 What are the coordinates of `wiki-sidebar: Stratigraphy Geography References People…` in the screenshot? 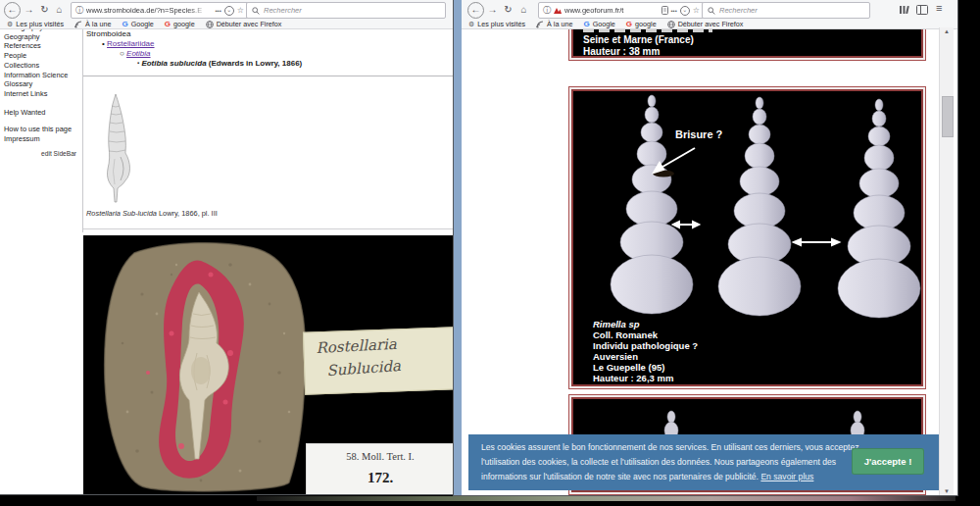 It's located at (41, 90).